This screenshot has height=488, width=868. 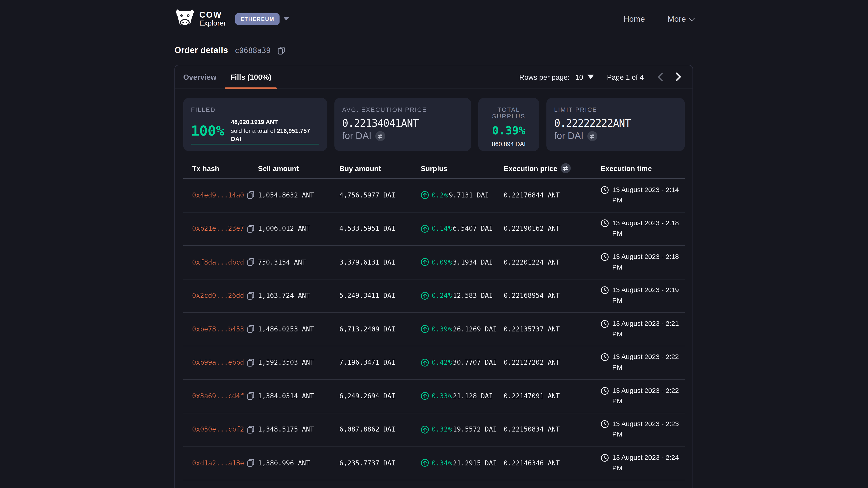 I want to click on tx-hash-link: 0xd1a2...a18e, so click(x=218, y=463).